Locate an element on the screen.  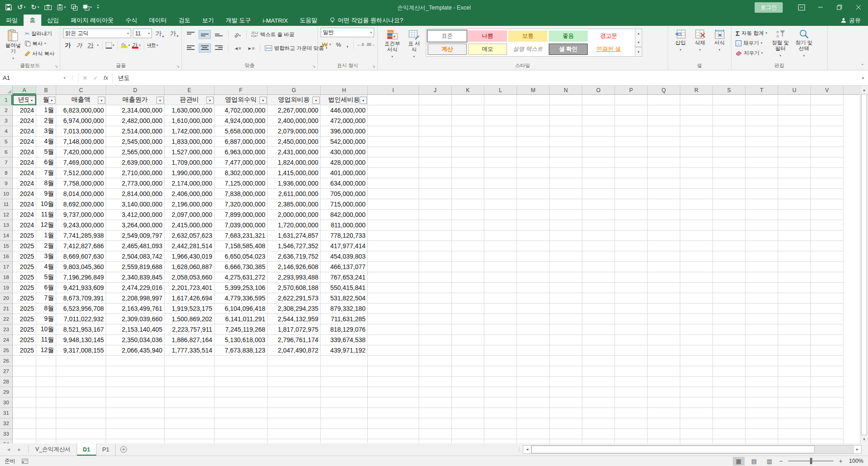
cell-B6: 5월 is located at coordinates (46, 152).